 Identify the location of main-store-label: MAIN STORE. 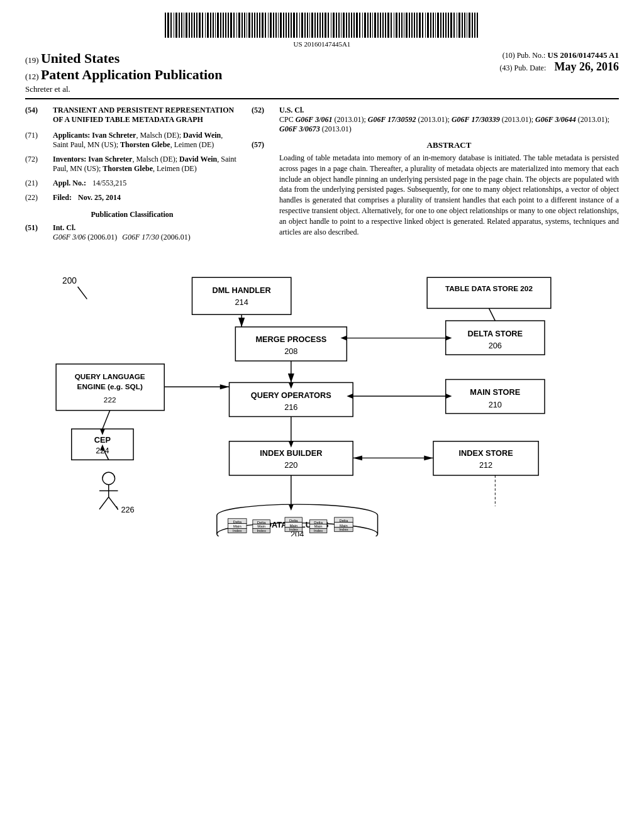
(495, 392).